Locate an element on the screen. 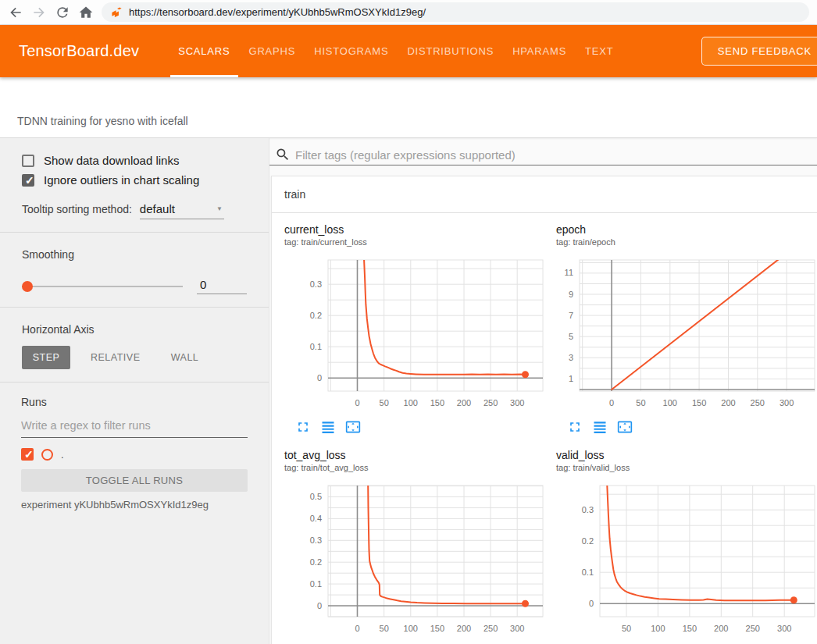 This screenshot has width=817, height=644. fit-to-domain-icon is located at coordinates (353, 427).